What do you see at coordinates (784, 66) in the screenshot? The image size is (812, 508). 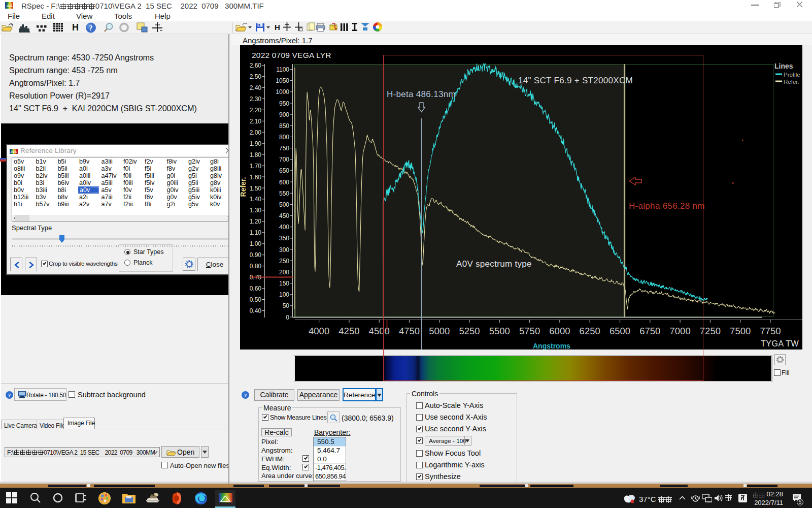 I see `svg-text: Lines` at bounding box center [784, 66].